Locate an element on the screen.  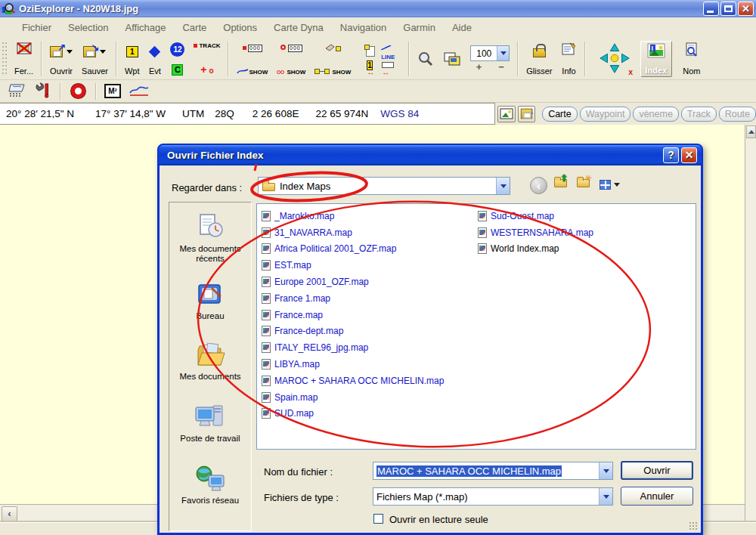
padlock-icon is located at coordinates (540, 53).